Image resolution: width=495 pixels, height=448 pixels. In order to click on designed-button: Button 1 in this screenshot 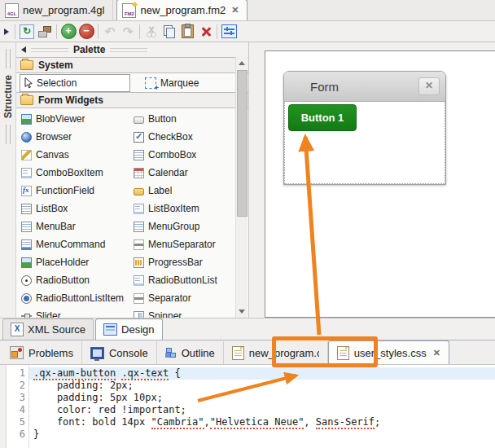, I will do `click(322, 117)`.